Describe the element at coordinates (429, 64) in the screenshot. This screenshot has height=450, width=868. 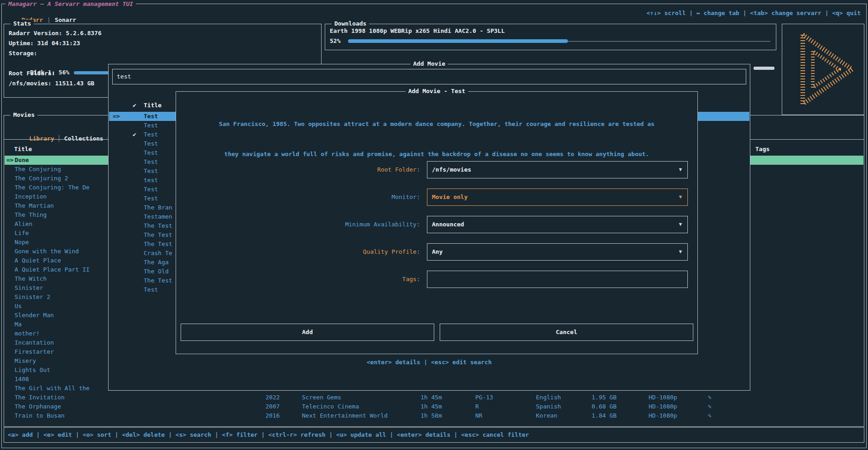
I see `add-movie-panel-title: Add Movie` at that location.